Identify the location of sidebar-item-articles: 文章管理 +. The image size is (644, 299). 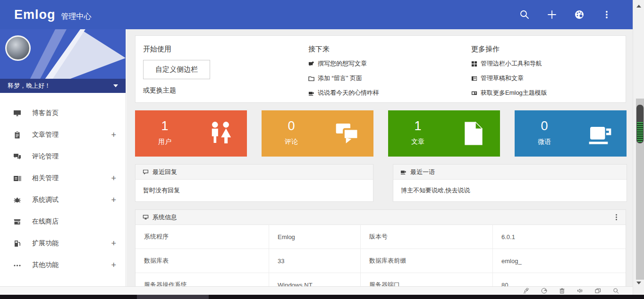
(63, 135).